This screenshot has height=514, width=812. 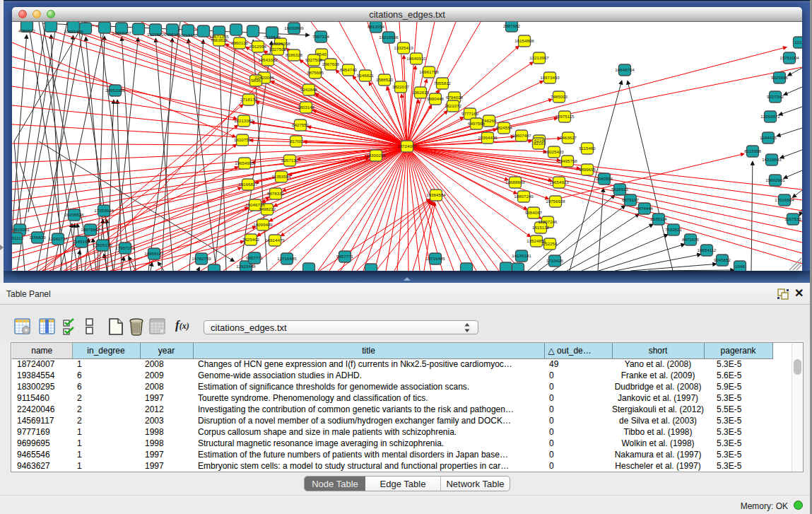 I want to click on svg-text: 13716485, so click(x=287, y=259).